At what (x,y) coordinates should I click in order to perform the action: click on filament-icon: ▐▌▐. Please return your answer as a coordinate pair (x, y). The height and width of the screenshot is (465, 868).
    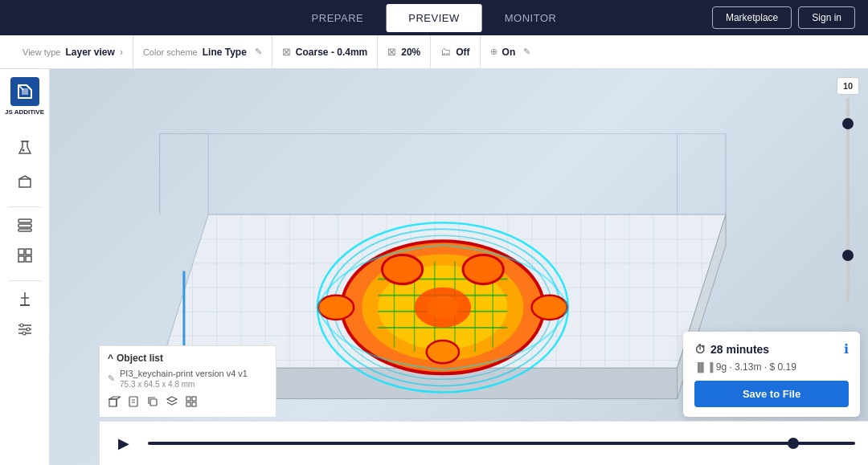
    Looking at the image, I should click on (704, 367).